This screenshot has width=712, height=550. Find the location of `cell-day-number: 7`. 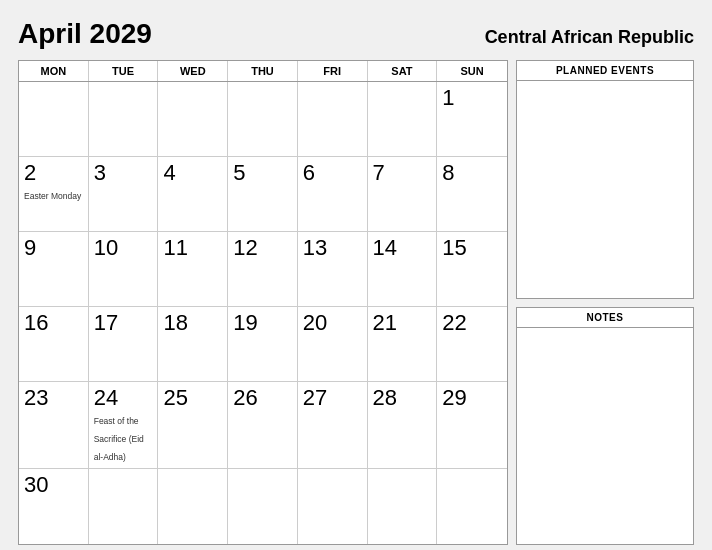

cell-day-number: 7 is located at coordinates (402, 173).